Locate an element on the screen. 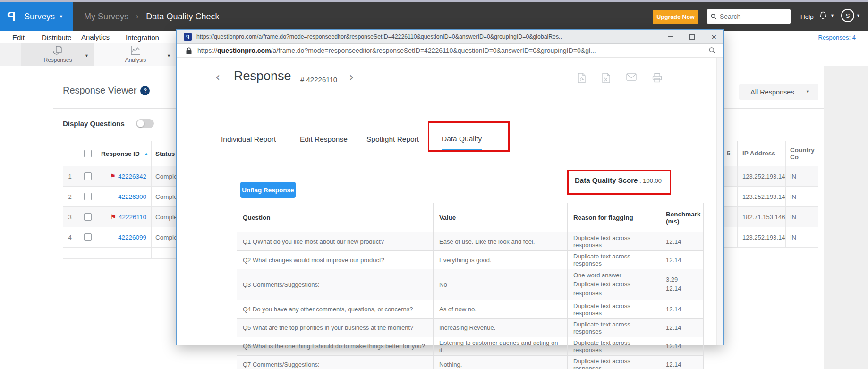  value-cell: No is located at coordinates (501, 285).